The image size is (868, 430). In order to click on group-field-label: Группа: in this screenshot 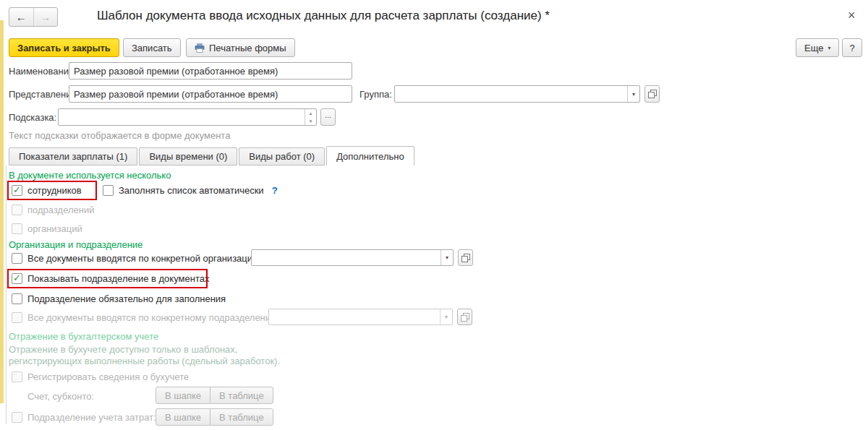, I will do `click(376, 94)`.